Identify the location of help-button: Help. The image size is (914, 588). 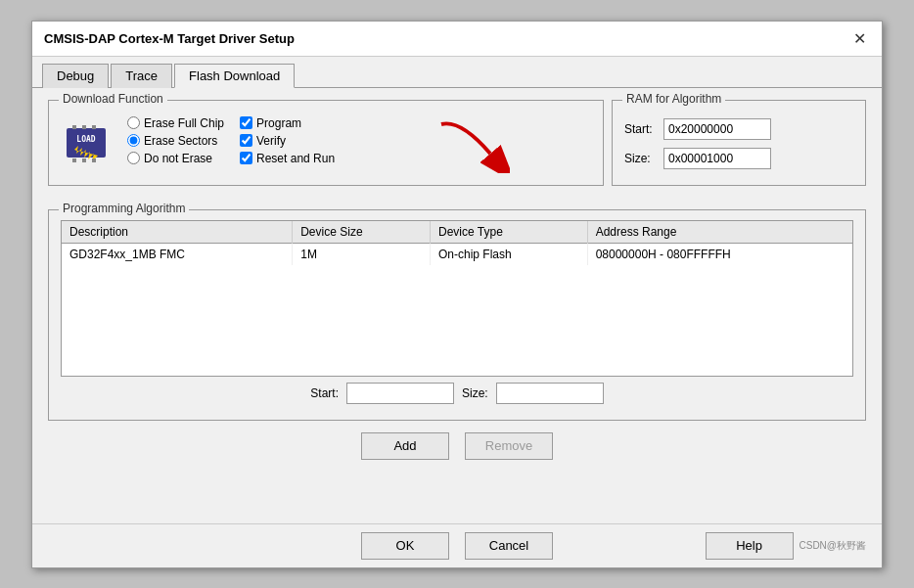
(750, 546).